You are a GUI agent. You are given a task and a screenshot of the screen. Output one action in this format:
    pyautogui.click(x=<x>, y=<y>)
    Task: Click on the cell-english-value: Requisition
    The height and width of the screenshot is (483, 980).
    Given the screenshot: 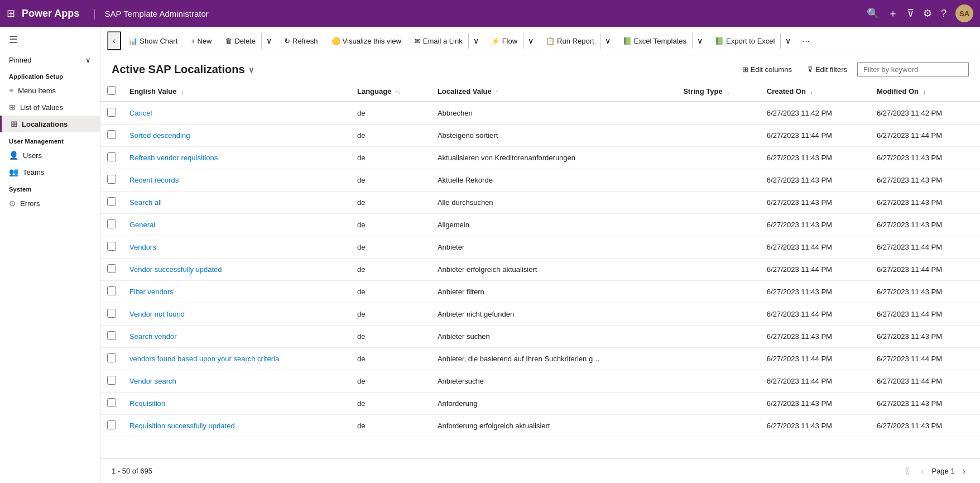 What is the action you would take?
    pyautogui.click(x=237, y=404)
    